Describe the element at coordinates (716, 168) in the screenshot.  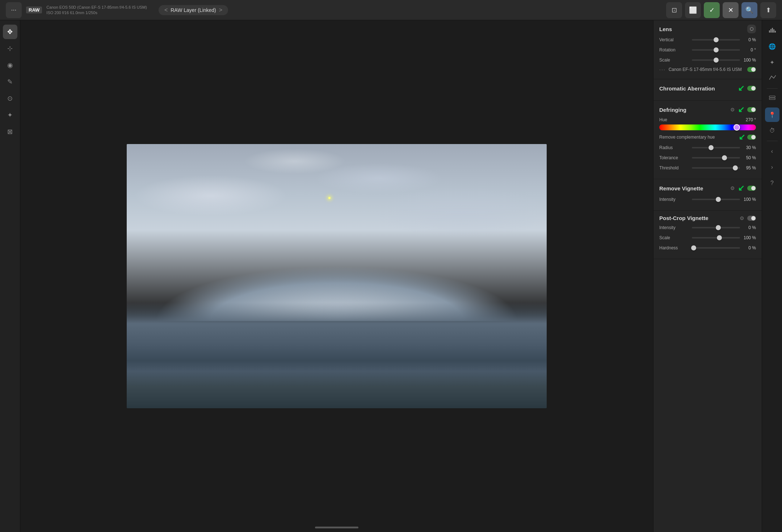
I see `threshold-track` at that location.